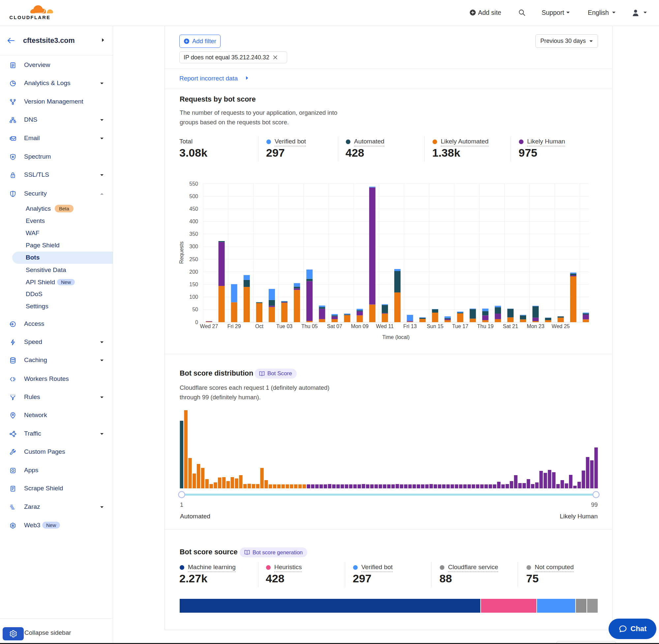 Image resolution: width=659 pixels, height=644 pixels. Describe the element at coordinates (195, 516) in the screenshot. I see `svg-text: Automated` at that location.